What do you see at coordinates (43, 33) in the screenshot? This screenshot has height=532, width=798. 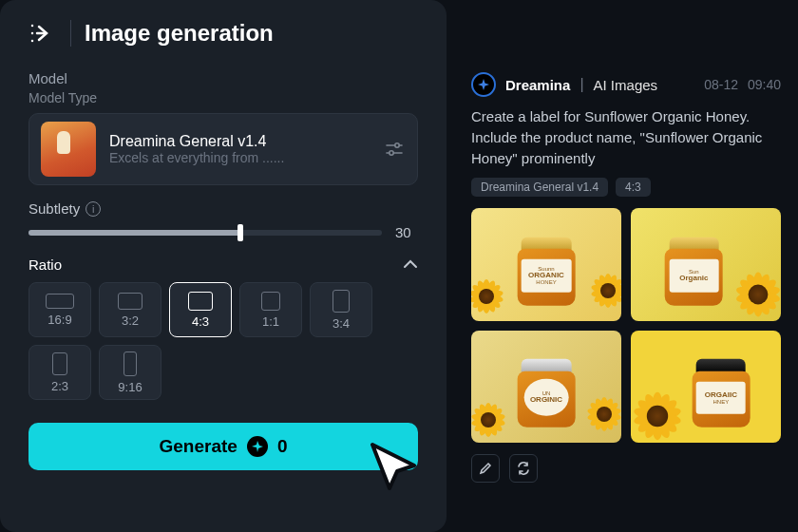 I see `expand-icon` at bounding box center [43, 33].